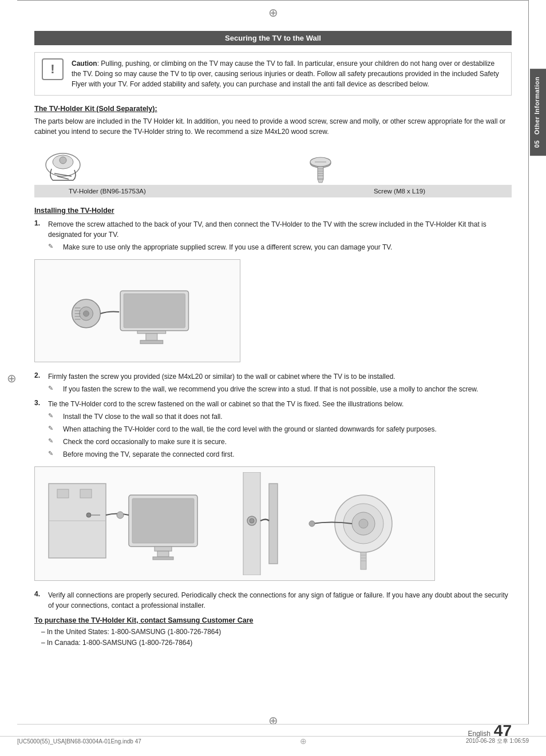 The image size is (546, 756). Describe the element at coordinates (280, 600) in the screenshot. I see `step-4-text: Verify all connections are properly secu…` at that location.